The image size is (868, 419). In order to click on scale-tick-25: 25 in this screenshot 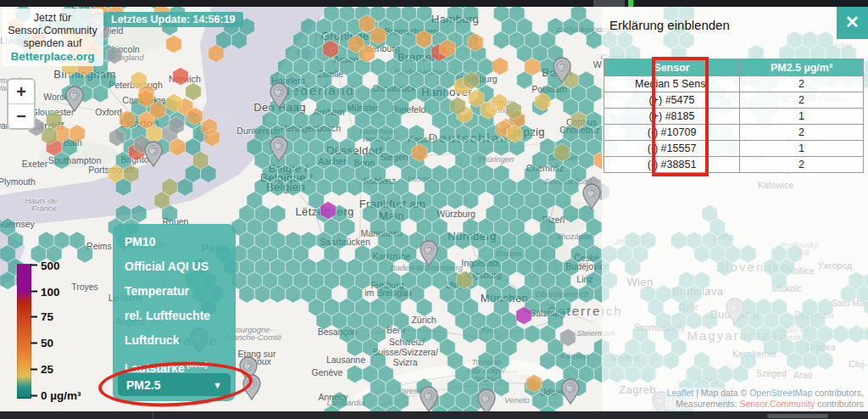, I will do `click(42, 370)`.